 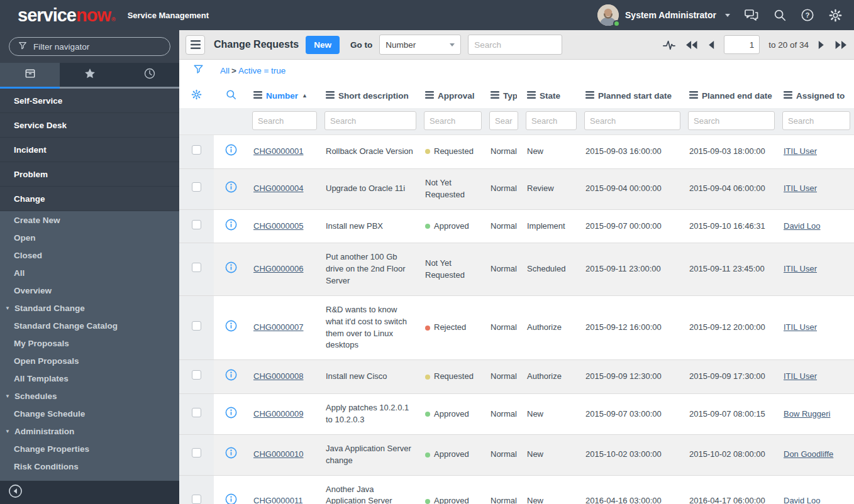 I want to click on column-header-assigned-to: Assigned to, so click(x=816, y=95).